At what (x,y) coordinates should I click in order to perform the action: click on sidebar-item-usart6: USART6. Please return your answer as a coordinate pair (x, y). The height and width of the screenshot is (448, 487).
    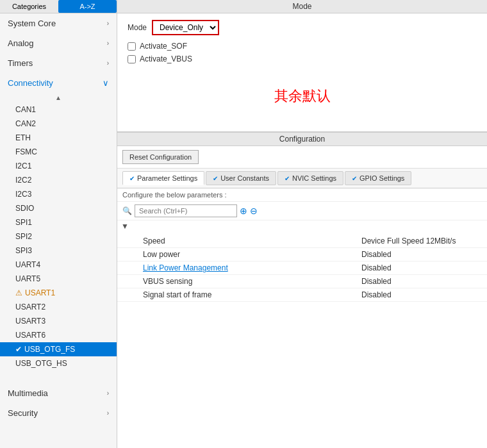
    Looking at the image, I should click on (58, 335).